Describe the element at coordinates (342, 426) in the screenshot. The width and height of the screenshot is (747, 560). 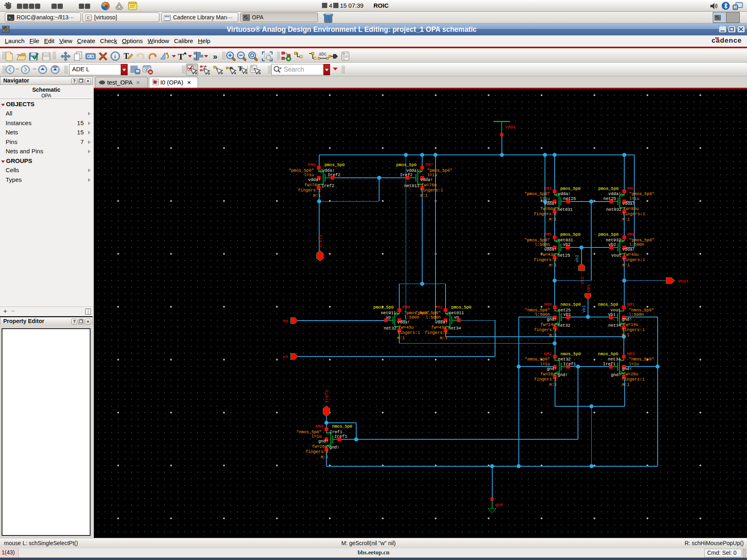
I see `svg-text: nmos_5p0` at that location.